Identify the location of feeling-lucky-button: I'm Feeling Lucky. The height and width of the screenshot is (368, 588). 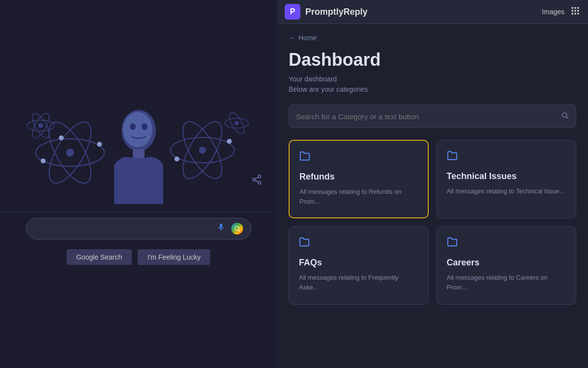
(174, 257).